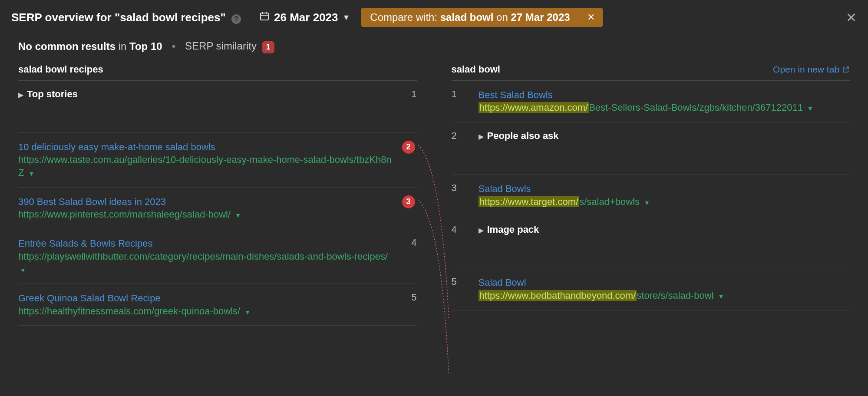 This screenshot has width=868, height=396. I want to click on highlighted-domain: https://www.amazon.com/, so click(534, 108).